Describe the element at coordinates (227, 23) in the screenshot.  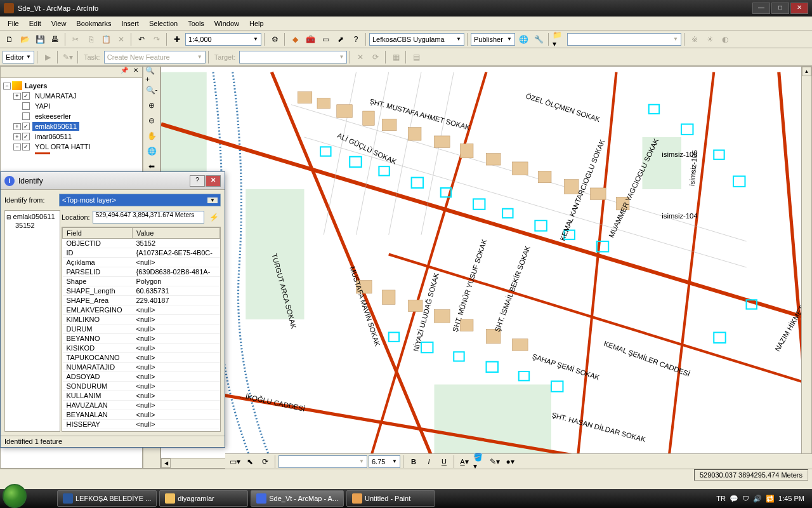
I see `menu-window: Window` at that location.